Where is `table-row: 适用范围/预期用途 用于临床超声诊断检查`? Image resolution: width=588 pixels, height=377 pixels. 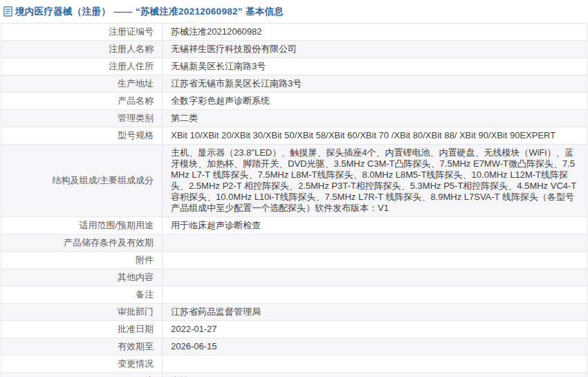
table-row: 适用范围/预期用途 用于临床超声诊断检查 is located at coordinates (295, 226).